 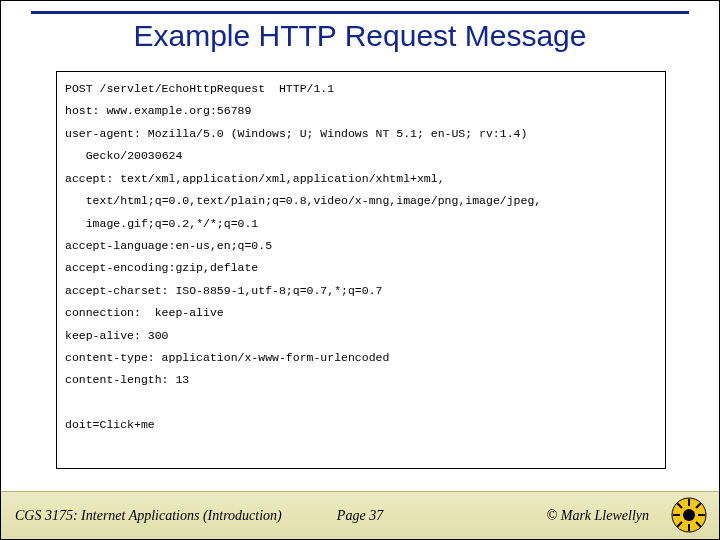 I want to click on header-line: Gecko/20030624, so click(x=124, y=156).